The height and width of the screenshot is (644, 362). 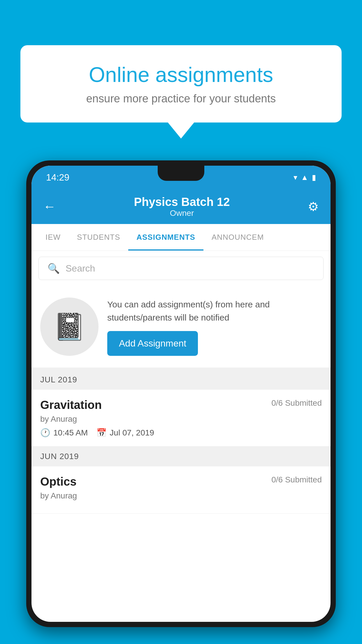 What do you see at coordinates (181, 496) in the screenshot?
I see `assignment-by-optics: by Anurag` at bounding box center [181, 496].